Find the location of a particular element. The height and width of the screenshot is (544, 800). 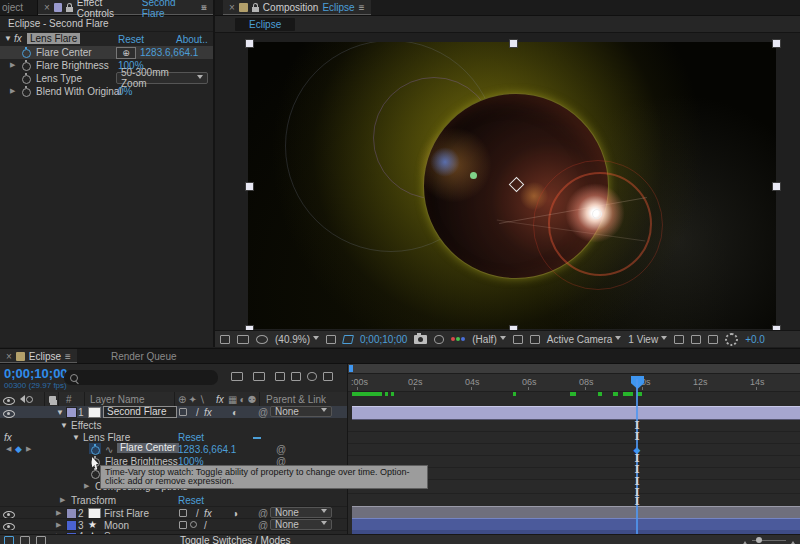

comp-timecode: 0;00;10;00 is located at coordinates (384, 340).